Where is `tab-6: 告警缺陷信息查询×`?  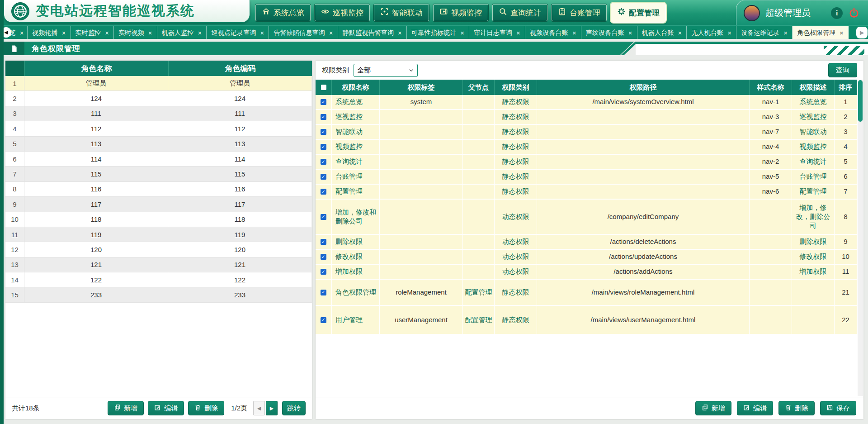
tab-6: 告警缺陷信息查询× is located at coordinates (303, 33).